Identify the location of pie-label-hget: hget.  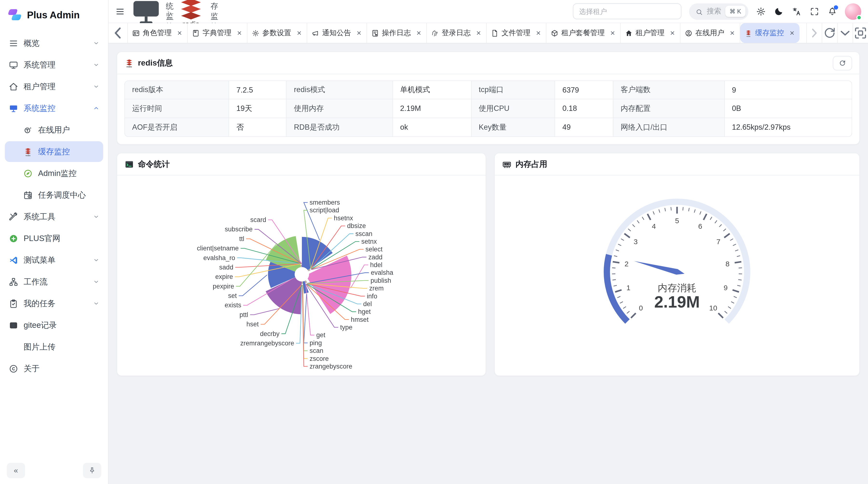
(365, 312).